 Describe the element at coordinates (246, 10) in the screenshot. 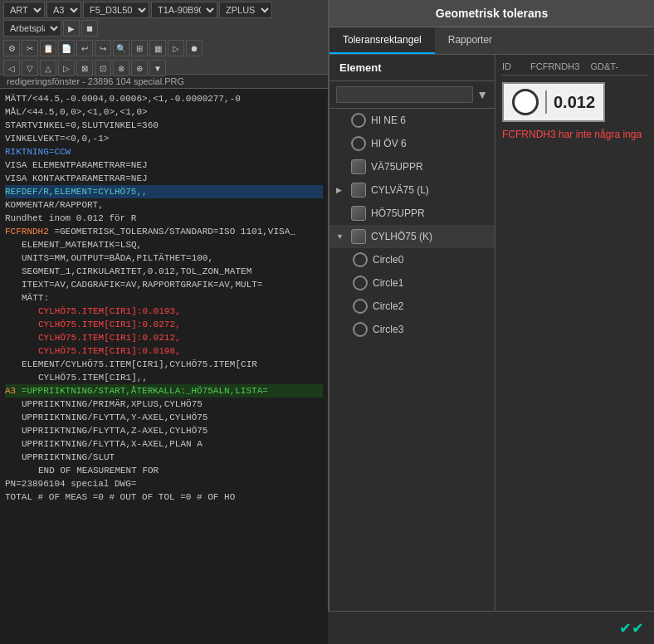

I see `zplus-select: ZPLUS` at that location.